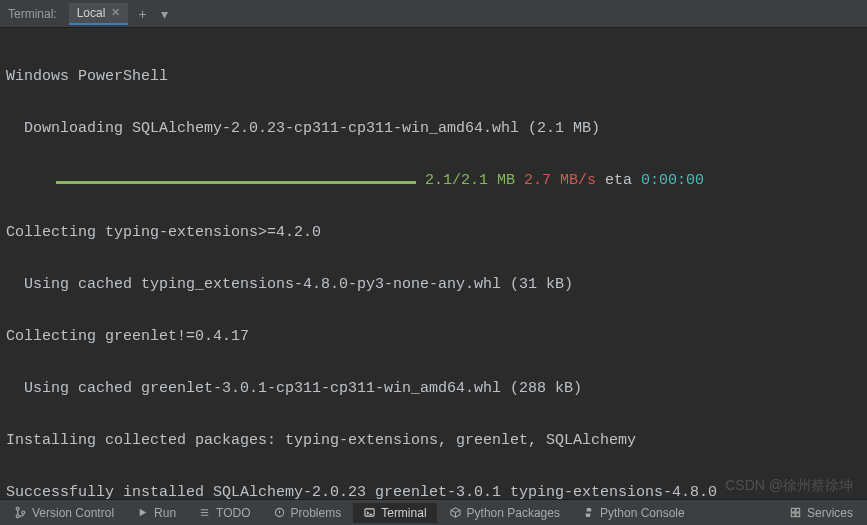 The height and width of the screenshot is (525, 867). I want to click on tool-terminal: Terminal, so click(394, 513).